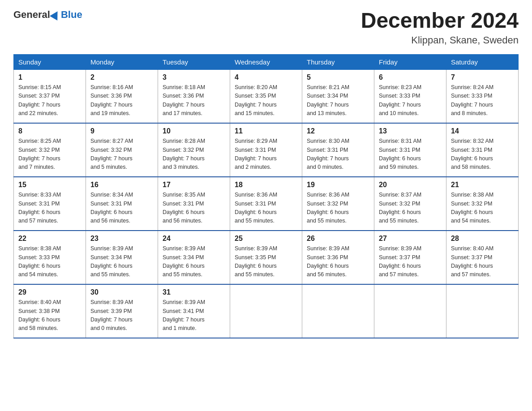 The height and width of the screenshot is (411, 532). What do you see at coordinates (194, 77) in the screenshot?
I see `day-number: 3` at bounding box center [194, 77].